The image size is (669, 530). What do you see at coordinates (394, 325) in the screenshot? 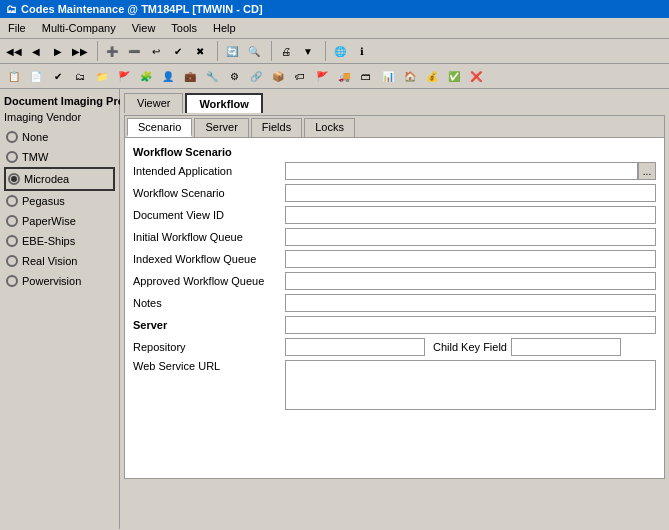
I see `server-row: Server` at bounding box center [394, 325].